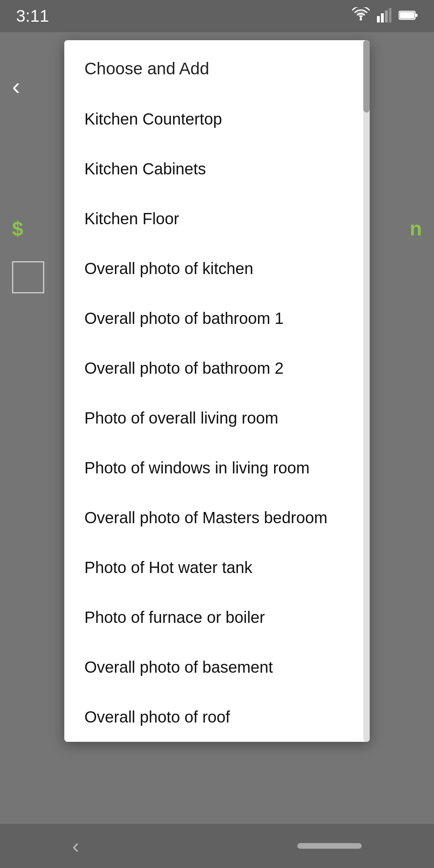 The height and width of the screenshot is (868, 434). I want to click on menu-item-kitchen-cabinets: Kitchen Cabinets, so click(213, 169).